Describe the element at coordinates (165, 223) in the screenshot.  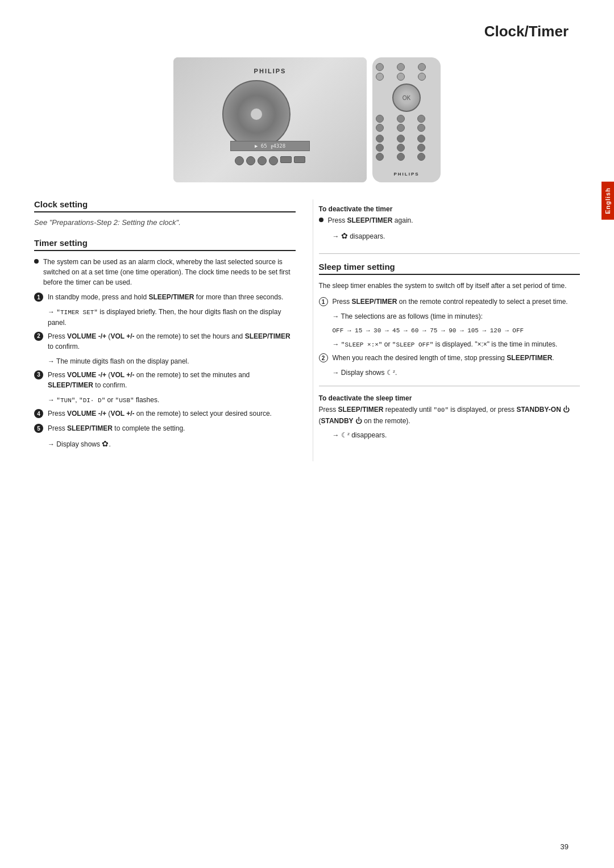
I see `clock-setting-subtitle: See "Preparations-Step 2: Setting the cl…` at that location.